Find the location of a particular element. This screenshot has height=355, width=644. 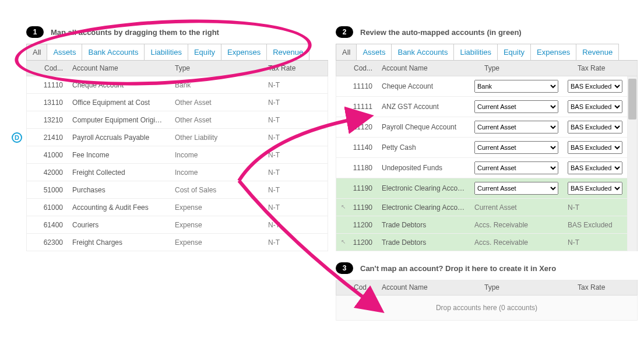

type-select: BankBankCurrent AssetNon-Current AssetAc… is located at coordinates (516, 86).